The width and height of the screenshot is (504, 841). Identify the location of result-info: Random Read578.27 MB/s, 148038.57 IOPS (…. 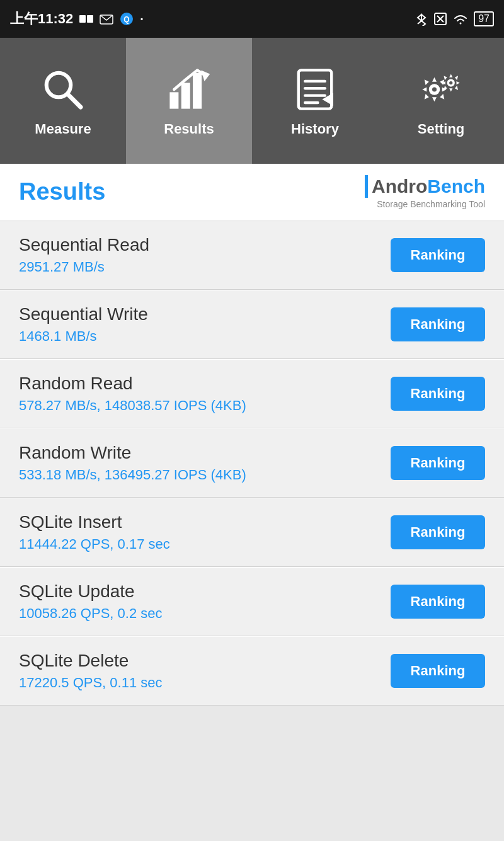
(132, 394).